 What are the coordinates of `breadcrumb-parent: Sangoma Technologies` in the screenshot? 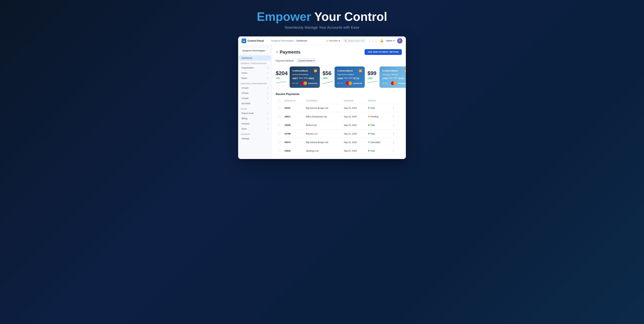 It's located at (282, 41).